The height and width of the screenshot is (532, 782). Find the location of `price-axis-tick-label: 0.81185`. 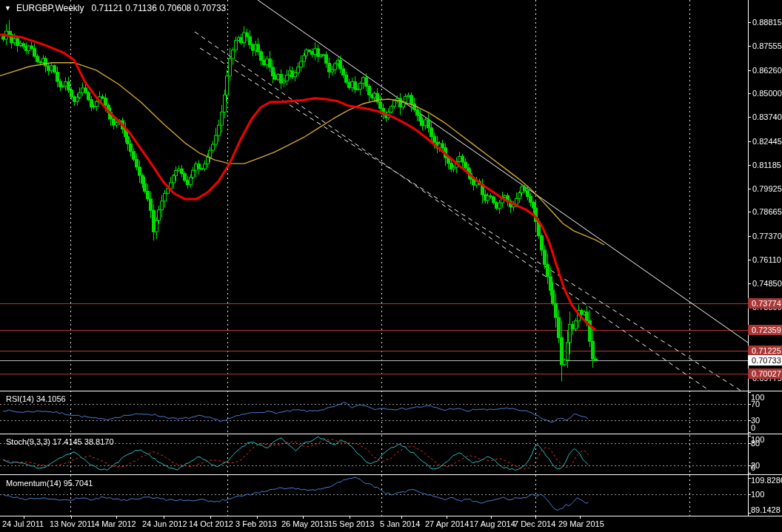

price-axis-tick-label: 0.81185 is located at coordinates (767, 166).